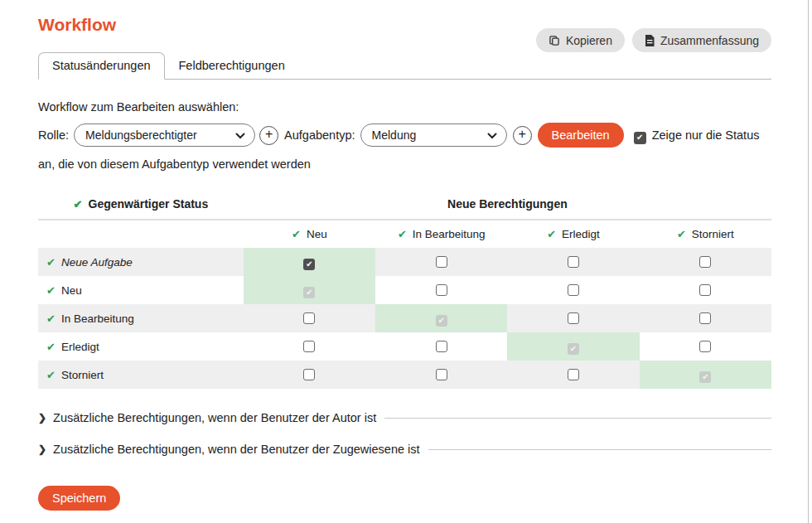  What do you see at coordinates (640, 138) in the screenshot?
I see `filter-status-checkbox` at bounding box center [640, 138].